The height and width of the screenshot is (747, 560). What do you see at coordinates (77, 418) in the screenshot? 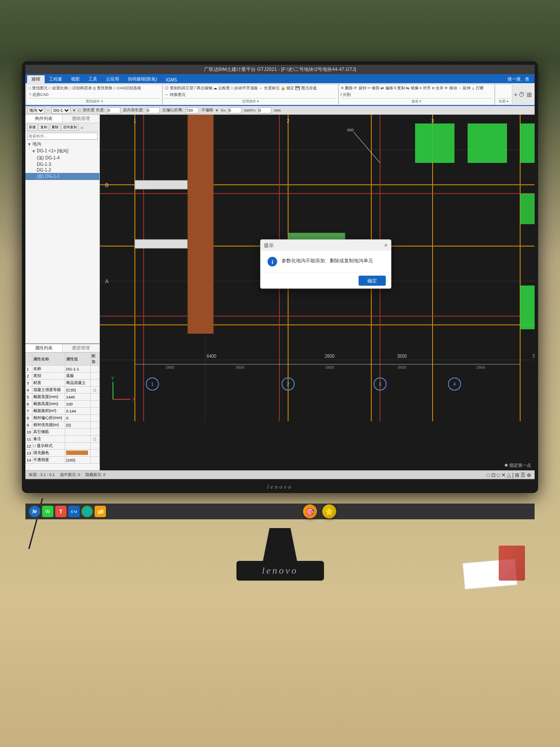
I see `prop-value-8: 0` at bounding box center [77, 418].